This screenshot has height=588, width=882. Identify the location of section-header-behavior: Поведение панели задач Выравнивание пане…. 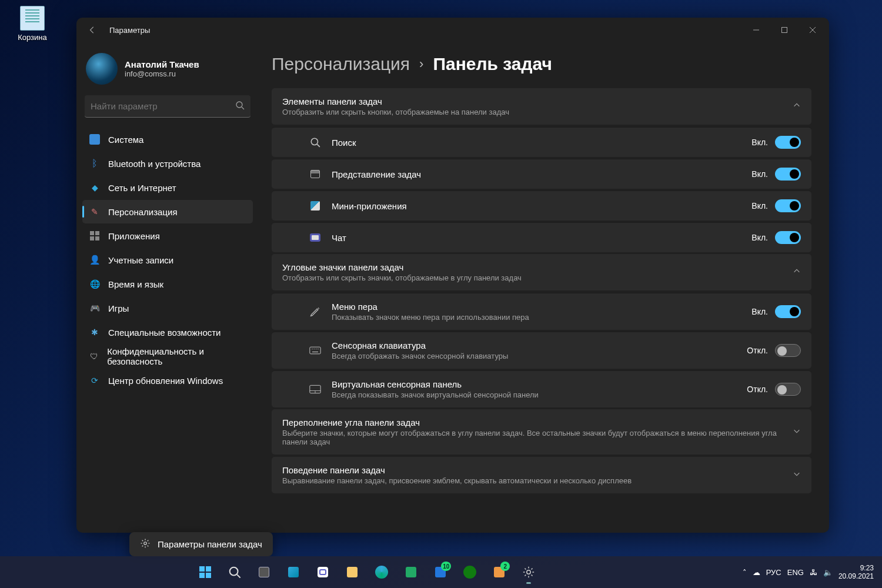
(542, 475).